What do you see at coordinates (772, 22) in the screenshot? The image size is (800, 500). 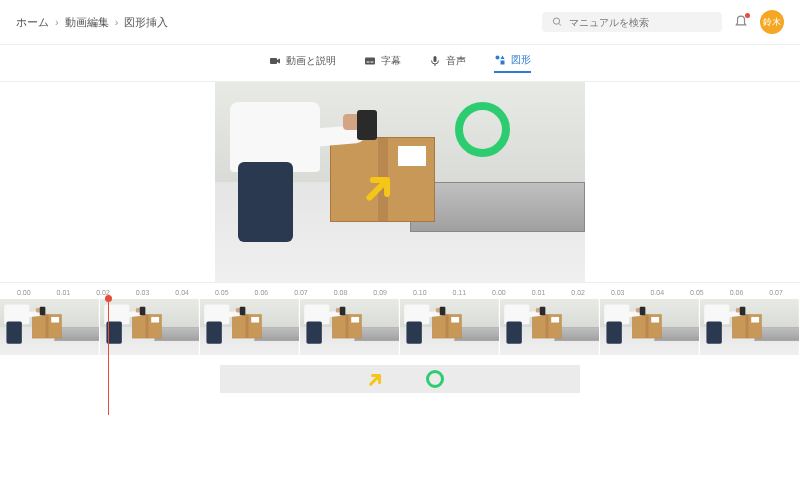 I see `avatar: 鈴木` at bounding box center [772, 22].